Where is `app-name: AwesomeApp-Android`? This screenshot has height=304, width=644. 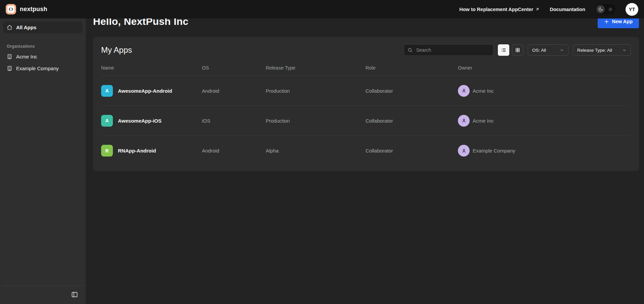 app-name: AwesomeApp-Android is located at coordinates (145, 91).